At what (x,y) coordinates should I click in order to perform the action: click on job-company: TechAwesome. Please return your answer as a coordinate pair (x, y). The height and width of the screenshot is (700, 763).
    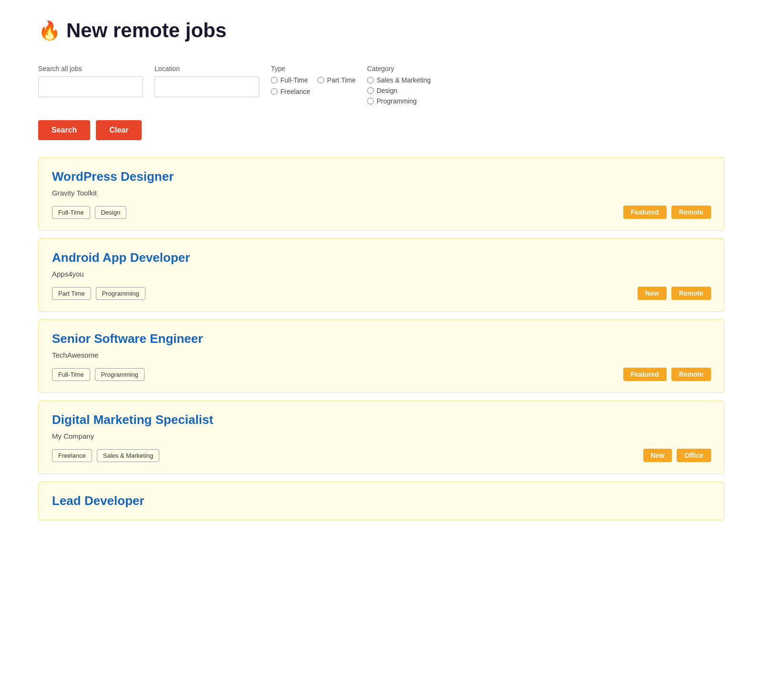
    Looking at the image, I should click on (382, 355).